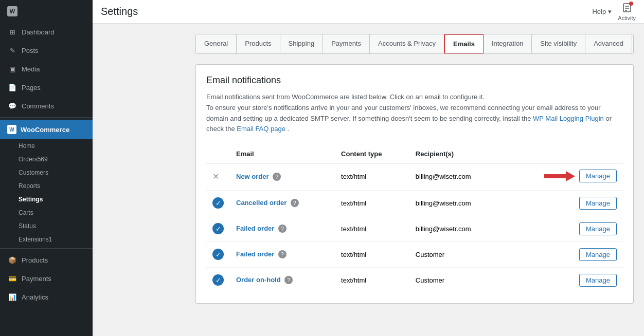 This screenshot has height=336, width=644. Describe the element at coordinates (560, 176) in the screenshot. I see `red-arrow-icon` at that location.